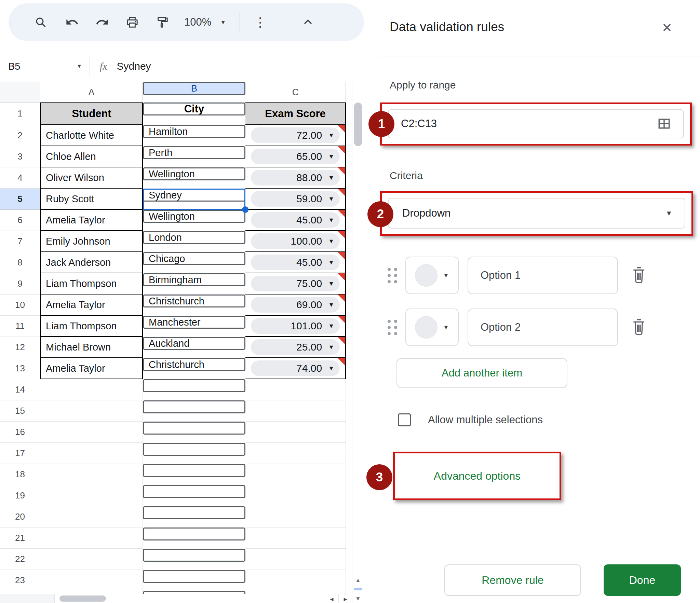 The height and width of the screenshot is (603, 700). What do you see at coordinates (20, 157) in the screenshot?
I see `row-header-3: 3` at bounding box center [20, 157].